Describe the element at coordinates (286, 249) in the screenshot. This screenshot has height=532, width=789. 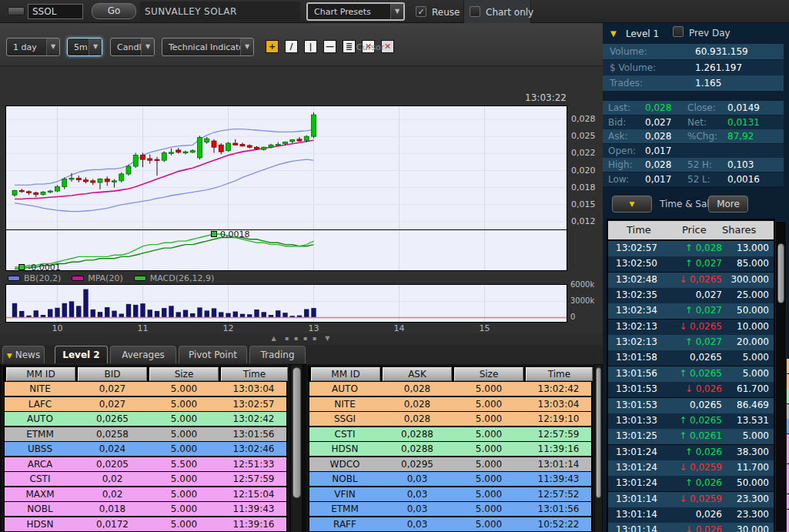
I see `macd-chart: -0,00010,0018` at that location.